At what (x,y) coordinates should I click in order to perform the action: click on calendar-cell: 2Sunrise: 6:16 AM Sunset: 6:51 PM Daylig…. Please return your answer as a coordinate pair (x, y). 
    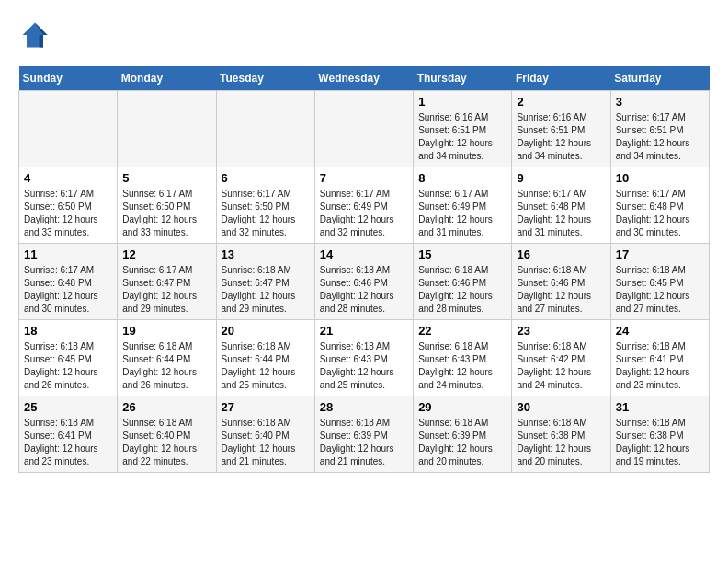
    Looking at the image, I should click on (561, 129).